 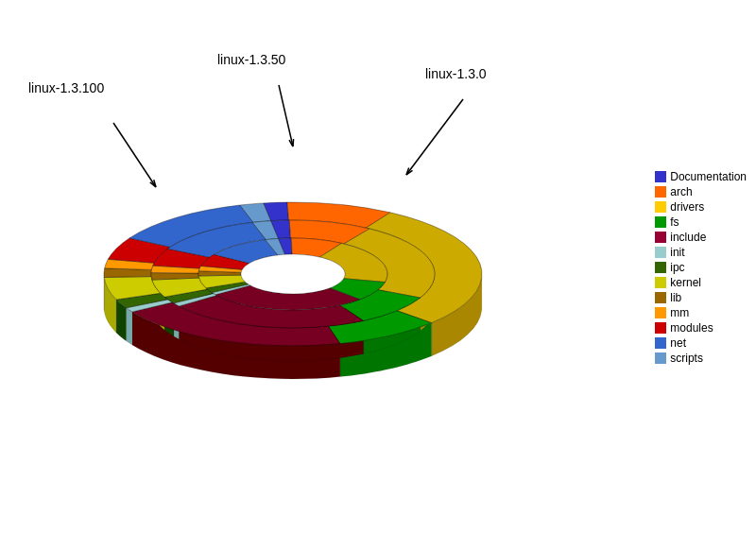 I want to click on label-linux-1-3-100: linux-1.3.100, so click(x=66, y=88).